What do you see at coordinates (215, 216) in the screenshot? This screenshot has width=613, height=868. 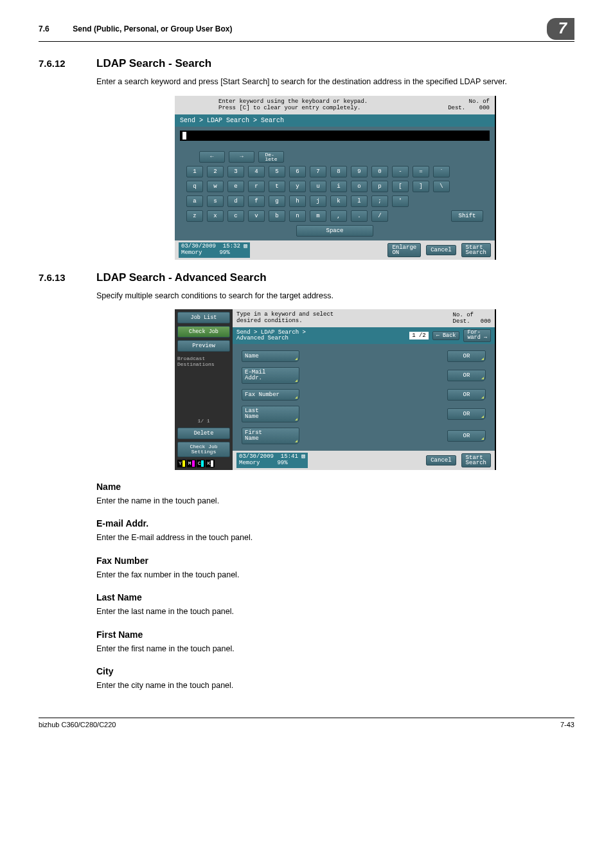 I see `key-x: x` at bounding box center [215, 216].